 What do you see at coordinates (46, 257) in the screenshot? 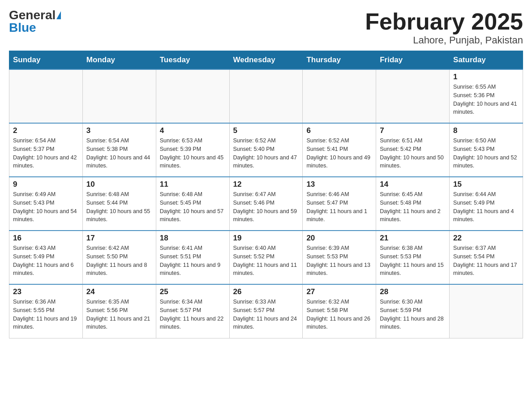
I see `calendar-cell: 16Sunrise: 6:43 AMSunset: 5:49 PMDayligh…` at bounding box center [46, 257].